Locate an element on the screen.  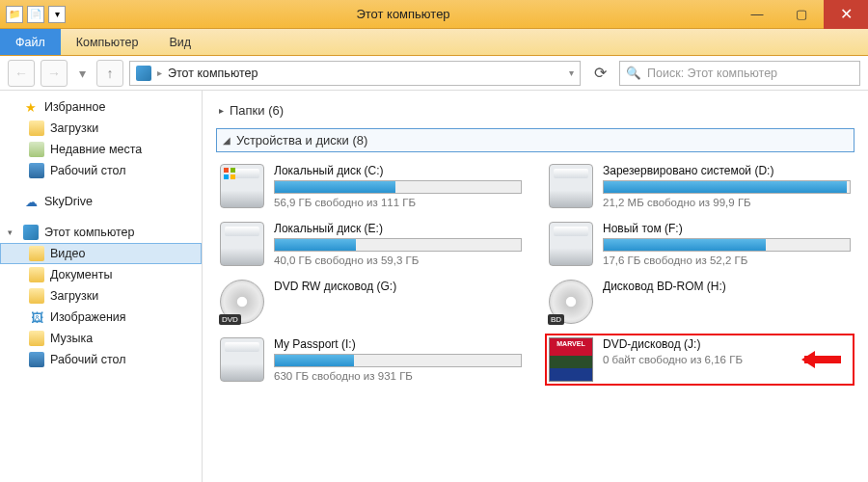
section-folders: ▸ Папки (6) is located at coordinates (535, 110).